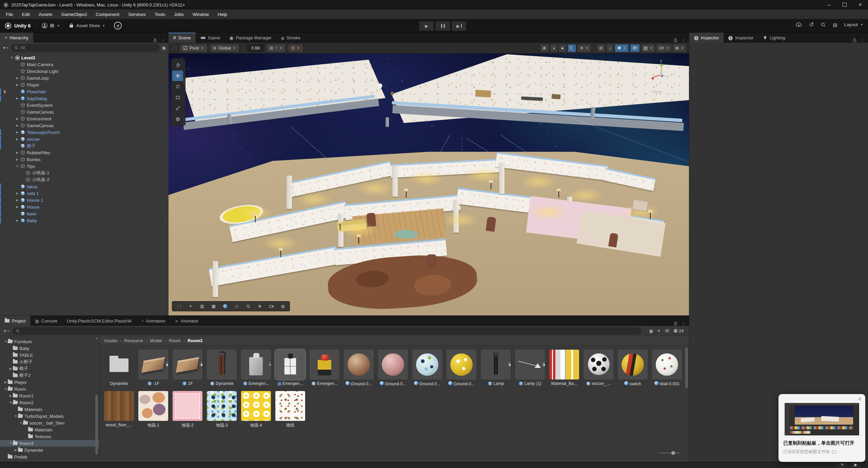 The height and width of the screenshot is (468, 868). Describe the element at coordinates (84, 193) in the screenshot. I see `hierarchy-row: ▶sofa 1` at that location.